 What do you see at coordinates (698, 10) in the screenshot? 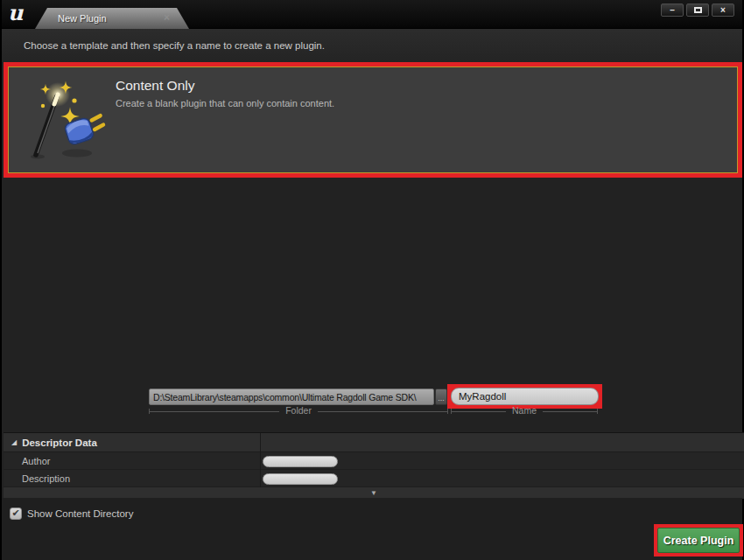
I see `window-controls: – ×` at bounding box center [698, 10].